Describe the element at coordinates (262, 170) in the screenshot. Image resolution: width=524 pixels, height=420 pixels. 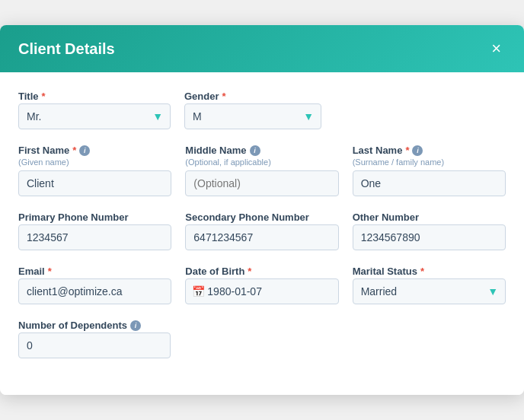
I see `row-names: First Name * i (Given name) Middle Name …` at that location.